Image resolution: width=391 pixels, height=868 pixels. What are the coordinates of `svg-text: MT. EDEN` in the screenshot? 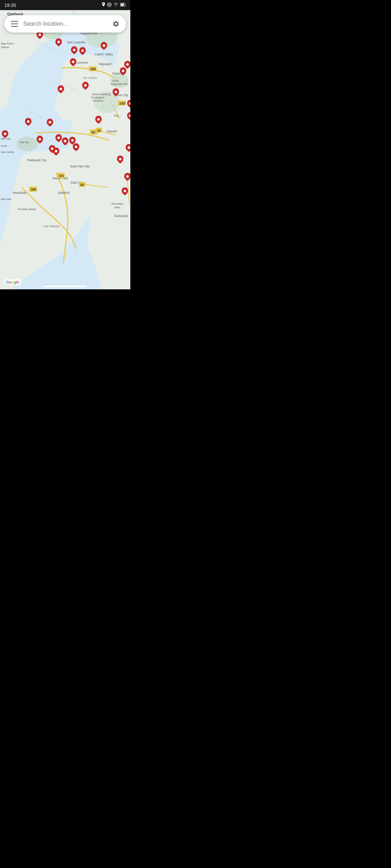 It's located at (90, 78).